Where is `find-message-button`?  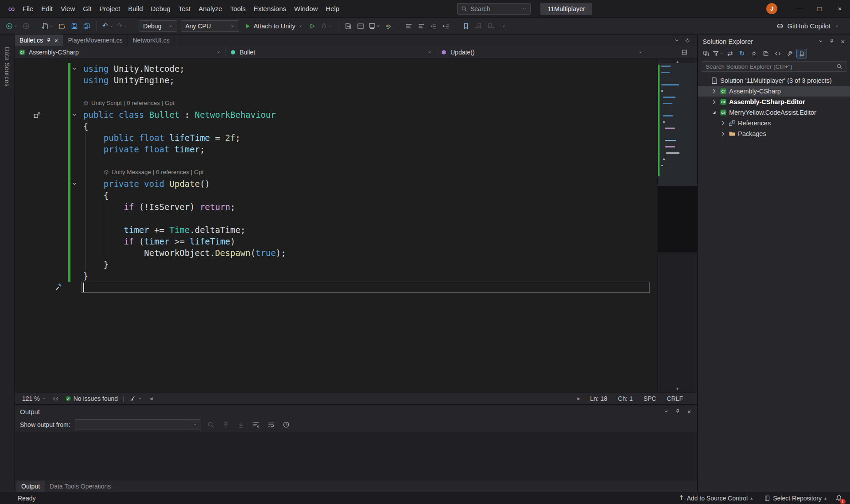
find-message-button is located at coordinates (211, 425).